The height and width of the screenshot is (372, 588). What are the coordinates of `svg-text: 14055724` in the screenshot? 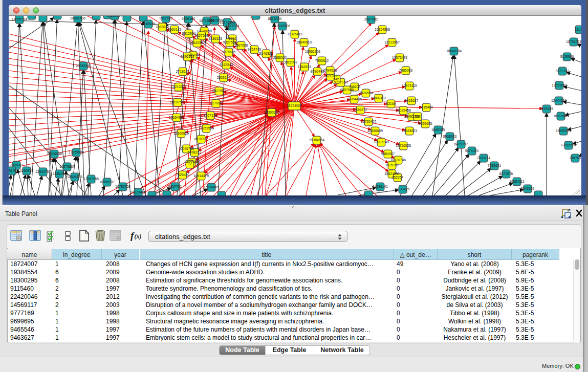 It's located at (19, 19).